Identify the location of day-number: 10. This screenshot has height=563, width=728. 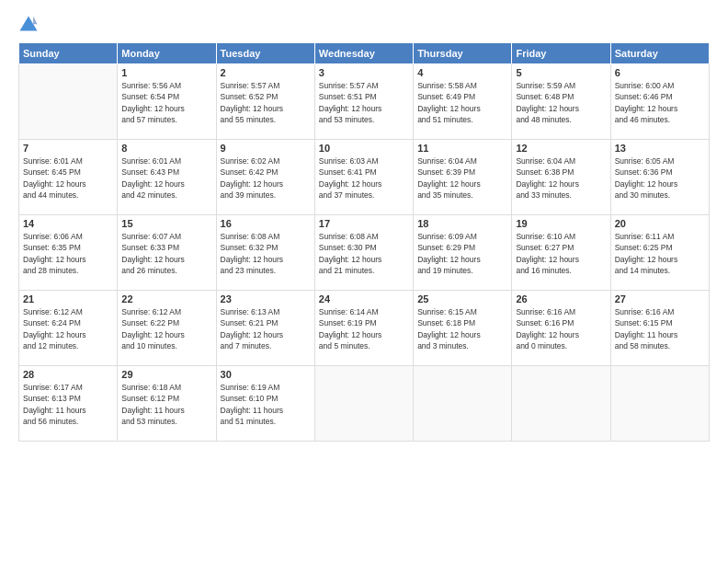
(364, 148).